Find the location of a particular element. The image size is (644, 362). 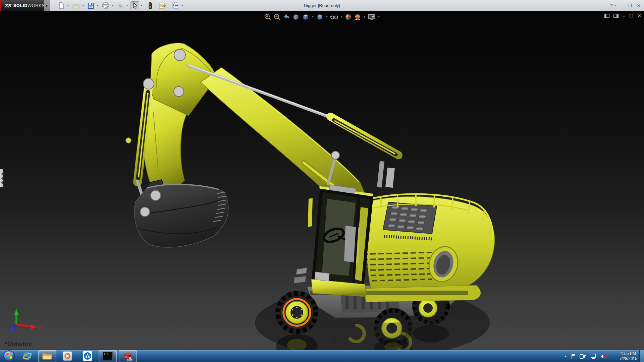

show-desktop-button is located at coordinates (642, 356).